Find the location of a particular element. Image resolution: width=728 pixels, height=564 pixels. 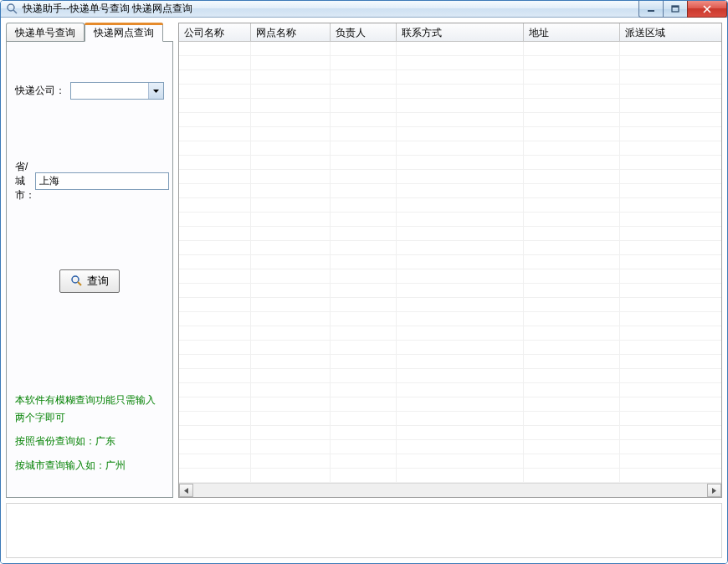

query-button: 查询 is located at coordinates (90, 281).